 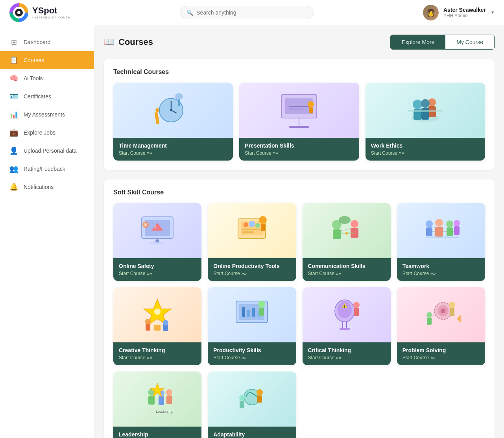 What do you see at coordinates (47, 96) in the screenshot?
I see `sidebar-item-certificates: 🪪 Certificates` at bounding box center [47, 96].